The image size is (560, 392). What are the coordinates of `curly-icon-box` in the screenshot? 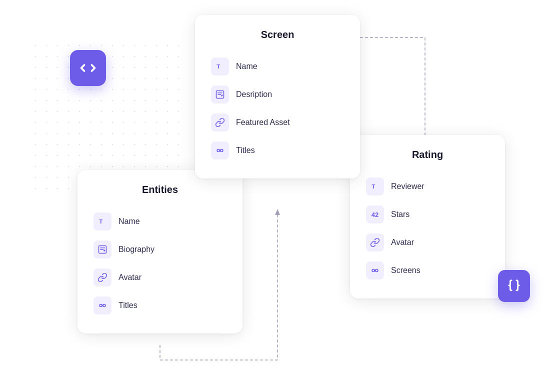 It's located at (514, 286).